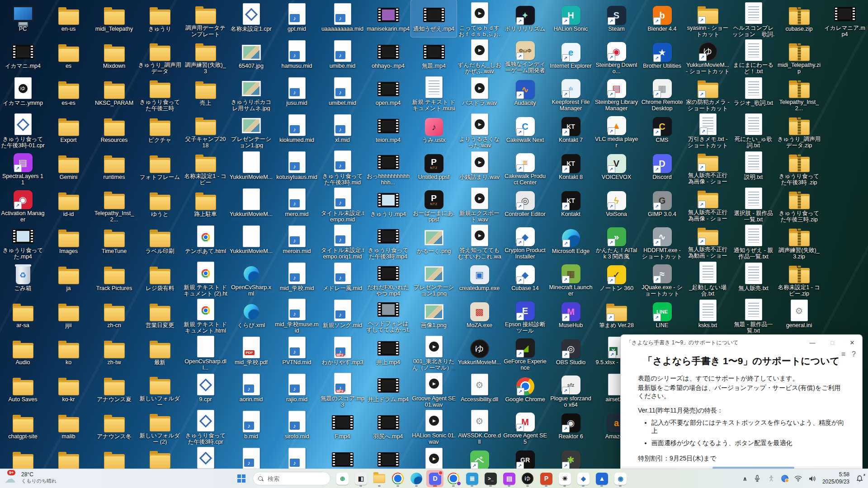  I want to click on desktop-icon: runtimes, so click(114, 167).